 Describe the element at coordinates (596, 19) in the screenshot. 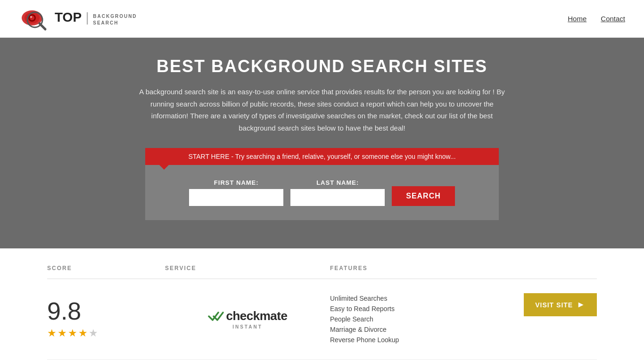

I see `main-nav: Home Contact` at that location.